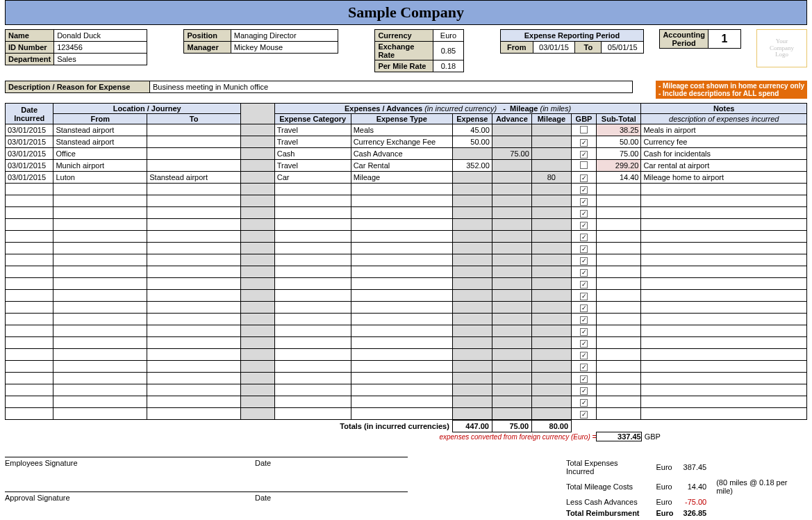 The image size is (812, 520). What do you see at coordinates (76, 47) in the screenshot?
I see `employee-box: NameDonald Duck ID Number123456 Departme…` at bounding box center [76, 47].